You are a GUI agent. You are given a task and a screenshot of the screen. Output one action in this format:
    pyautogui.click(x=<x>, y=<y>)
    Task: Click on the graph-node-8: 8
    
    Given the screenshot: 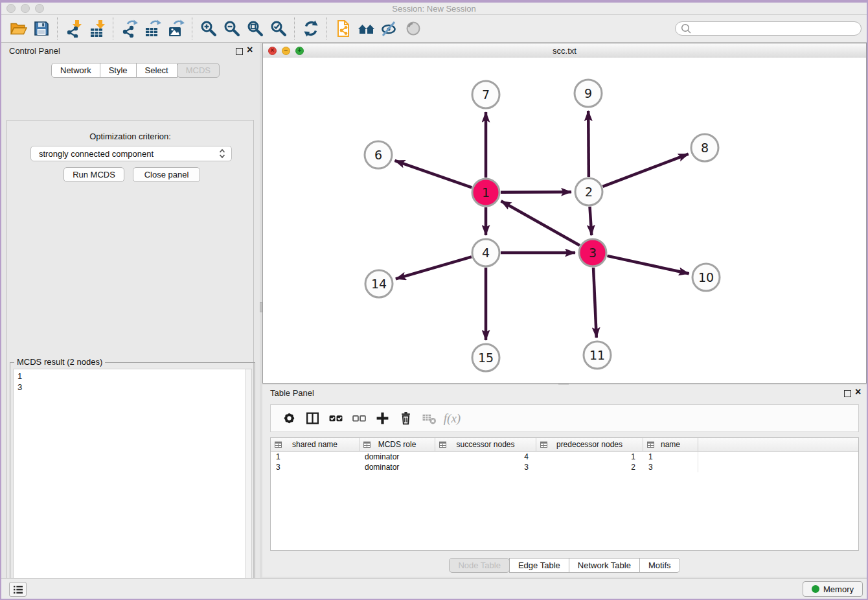 What is the action you would take?
    pyautogui.click(x=705, y=148)
    